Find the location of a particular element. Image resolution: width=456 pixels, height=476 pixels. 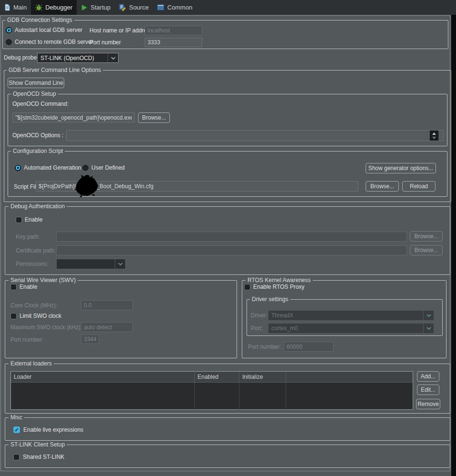

show-command-line-button: Show Command Line is located at coordinates (36, 83).